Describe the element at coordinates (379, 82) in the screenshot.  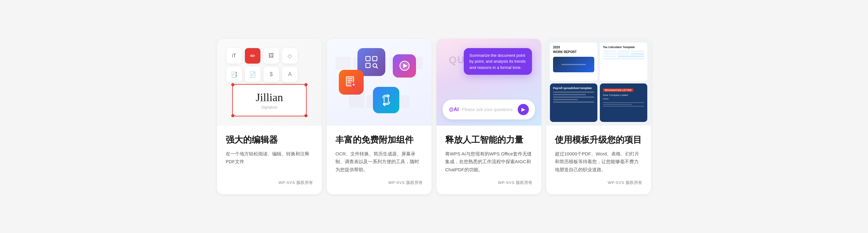
I see `plugins-image` at that location.